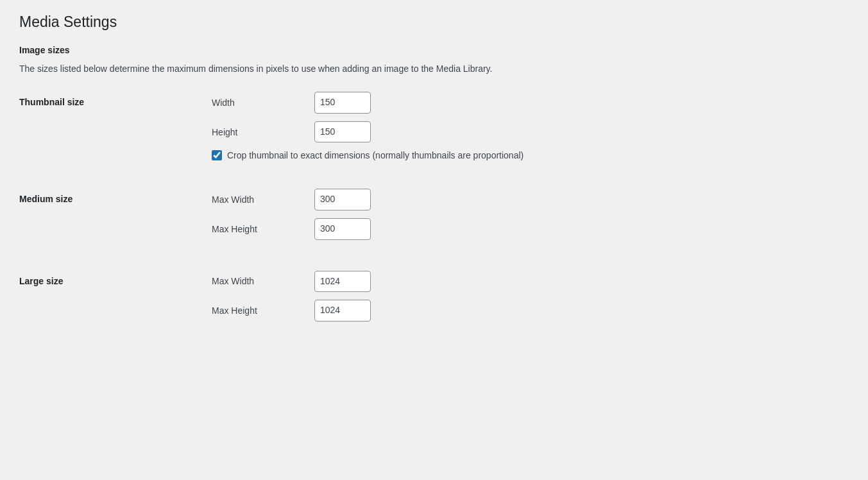 Image resolution: width=868 pixels, height=480 pixels. I want to click on thumbnail-size-label-col: Thumbnail size, so click(115, 128).